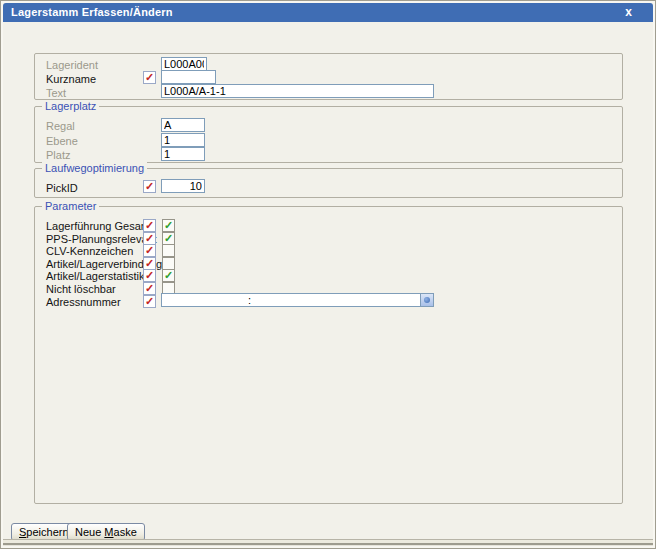 Image resolution: width=656 pixels, height=549 pixels. Describe the element at coordinates (70, 206) in the screenshot. I see `parameter-legend: Parameter` at that location.